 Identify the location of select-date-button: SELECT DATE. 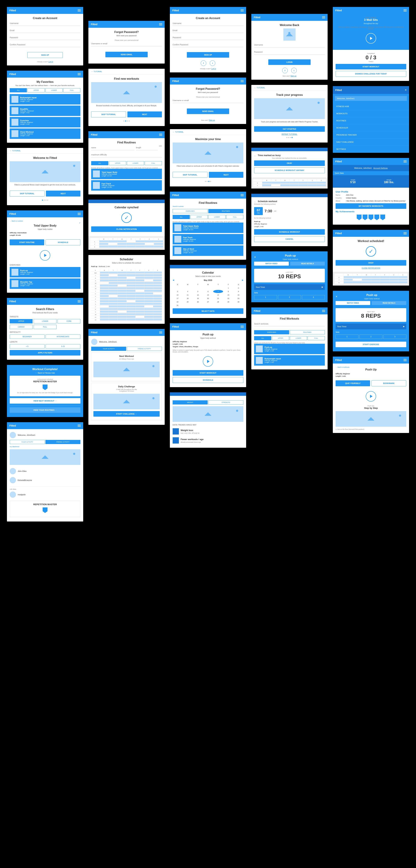
(208, 311).